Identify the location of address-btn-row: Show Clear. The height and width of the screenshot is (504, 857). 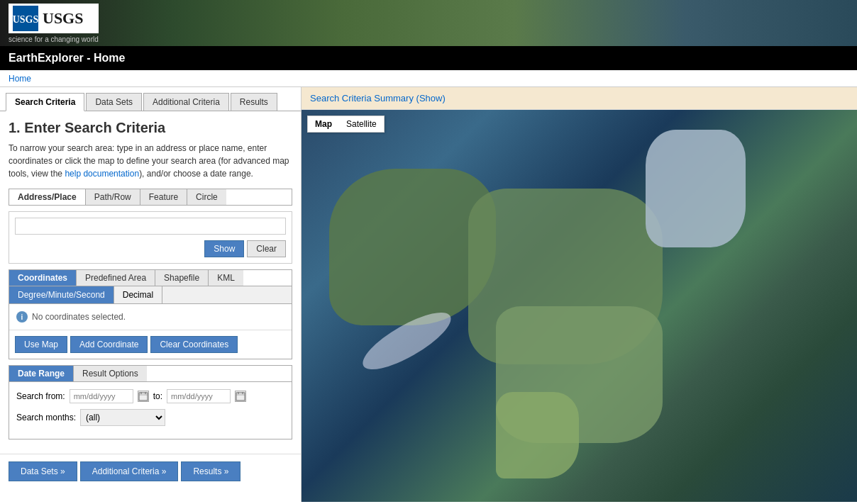
(150, 249).